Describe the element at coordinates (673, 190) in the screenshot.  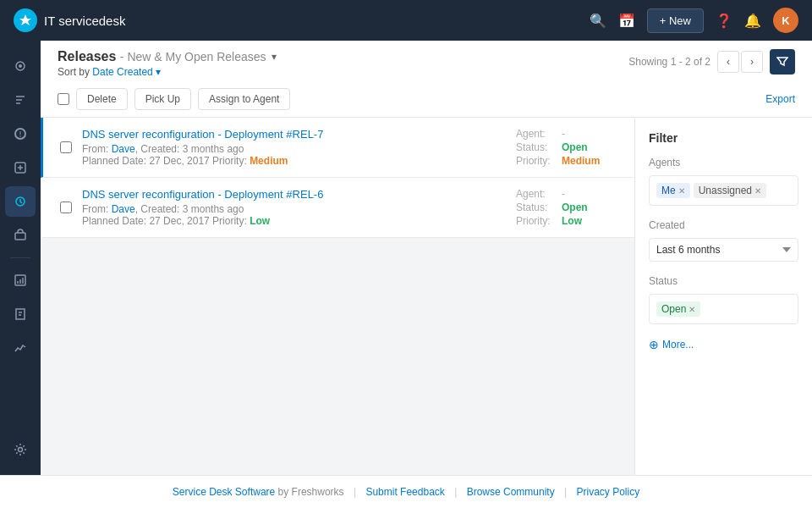
I see `filter-tag-me: Me ✕` at that location.